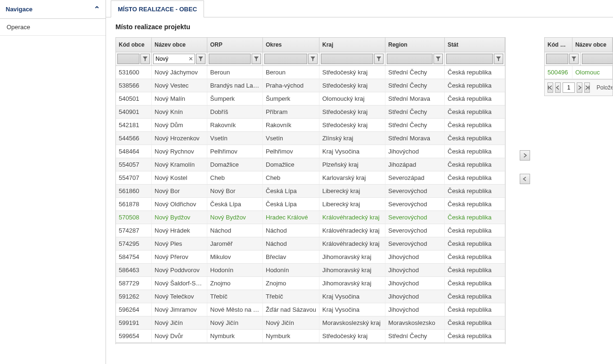 The image size is (613, 364). What do you see at coordinates (235, 283) in the screenshot?
I see `table-cell: Znojmo` at bounding box center [235, 283].